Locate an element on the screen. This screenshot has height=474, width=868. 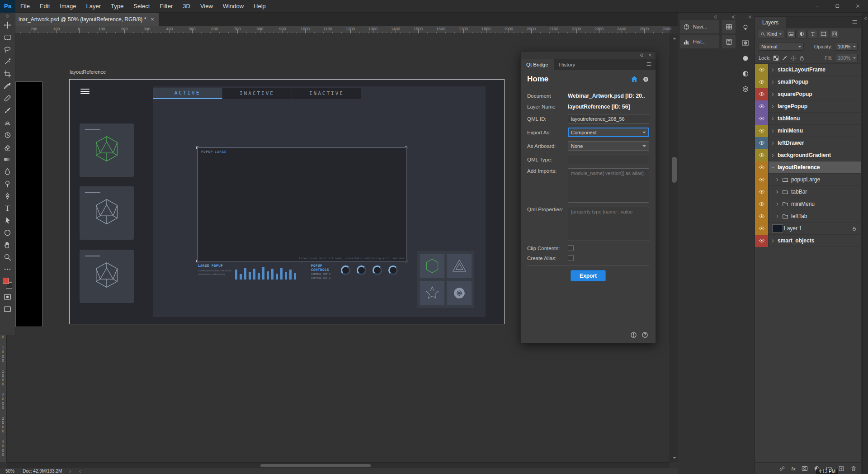
photoshop-logo: Ps is located at coordinates (8, 6).